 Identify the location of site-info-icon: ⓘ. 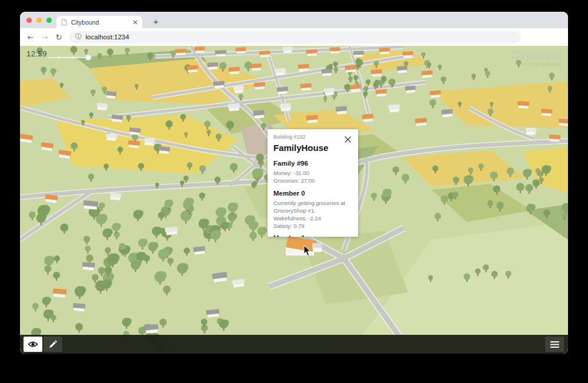
(79, 37).